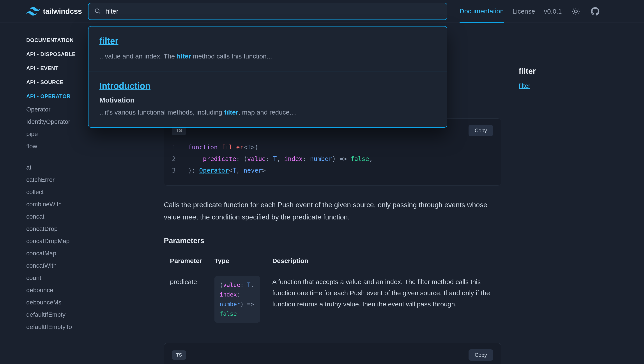 This screenshot has height=364, width=644. Describe the element at coordinates (84, 134) in the screenshot. I see `sidebar-item: pipe` at that location.